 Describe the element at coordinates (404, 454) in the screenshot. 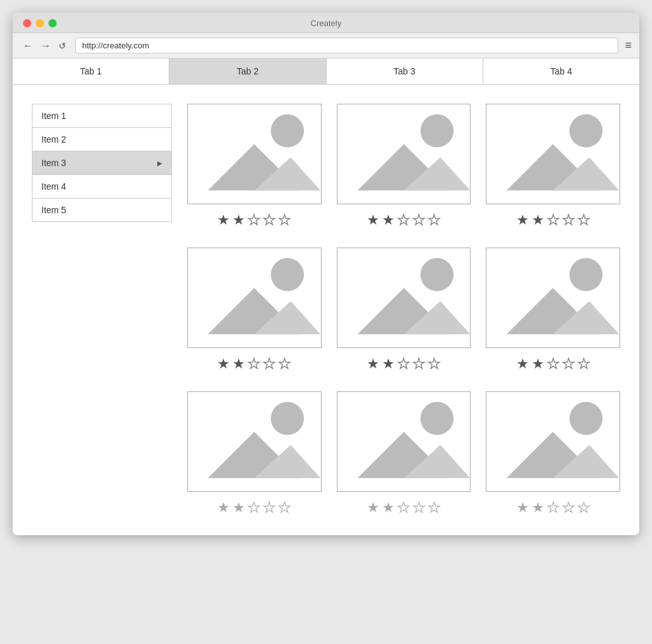

I see `grid-cell-3-2: ★ ★ ★ ★ ★` at that location.